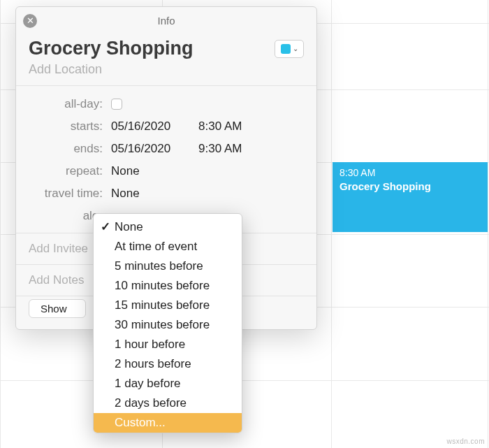 The height and width of the screenshot is (448, 489). Describe the element at coordinates (168, 364) in the screenshot. I see `alert-option-2-hours: 2 hours before` at that location.